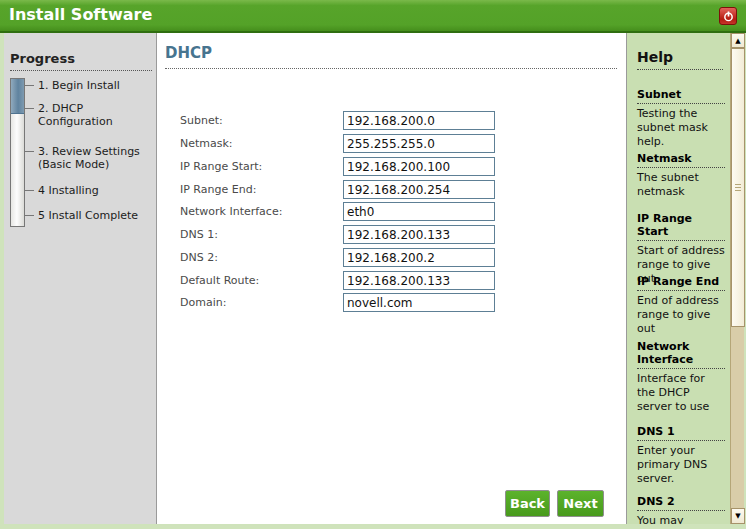  What do you see at coordinates (681, 315) in the screenshot?
I see `help-section-body: End of address range to give out` at bounding box center [681, 315].